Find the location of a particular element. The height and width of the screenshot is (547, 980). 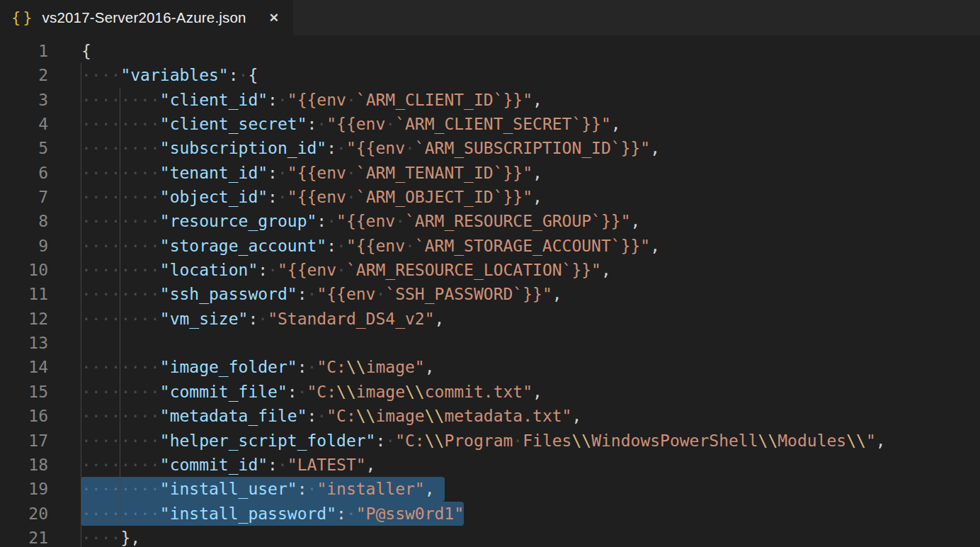

line-number: 2 is located at coordinates (24, 75).